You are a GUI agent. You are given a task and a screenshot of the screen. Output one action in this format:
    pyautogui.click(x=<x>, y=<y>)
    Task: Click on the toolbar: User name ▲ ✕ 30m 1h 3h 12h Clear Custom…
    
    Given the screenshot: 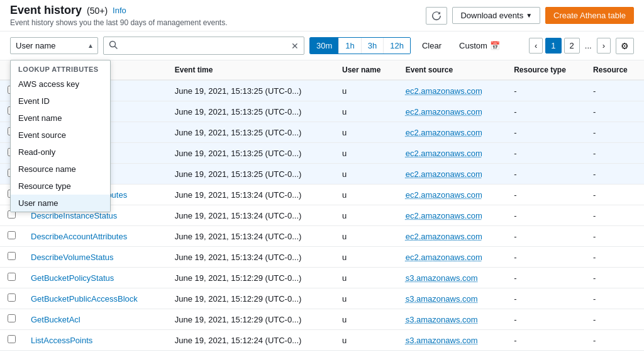 What is the action you would take?
    pyautogui.click(x=322, y=46)
    